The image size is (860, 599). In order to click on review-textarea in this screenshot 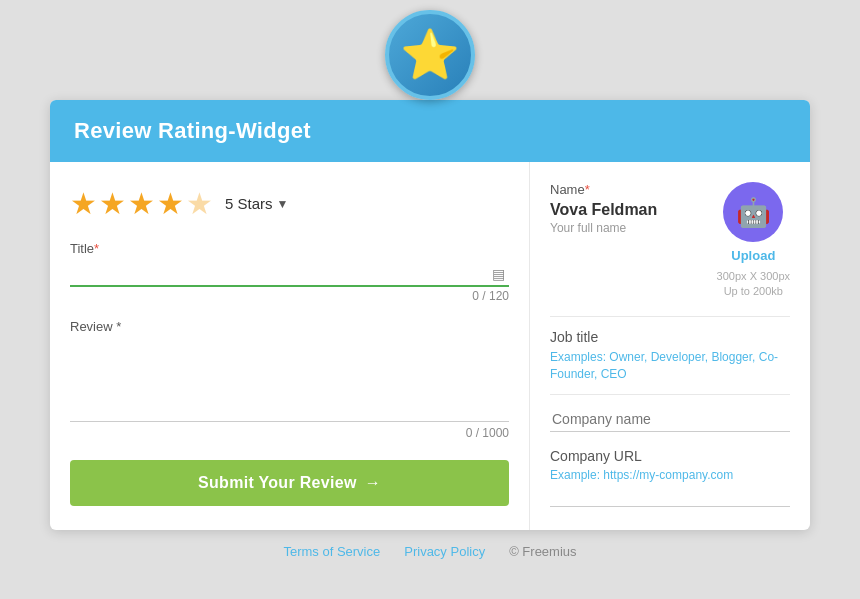, I will do `click(290, 382)`.